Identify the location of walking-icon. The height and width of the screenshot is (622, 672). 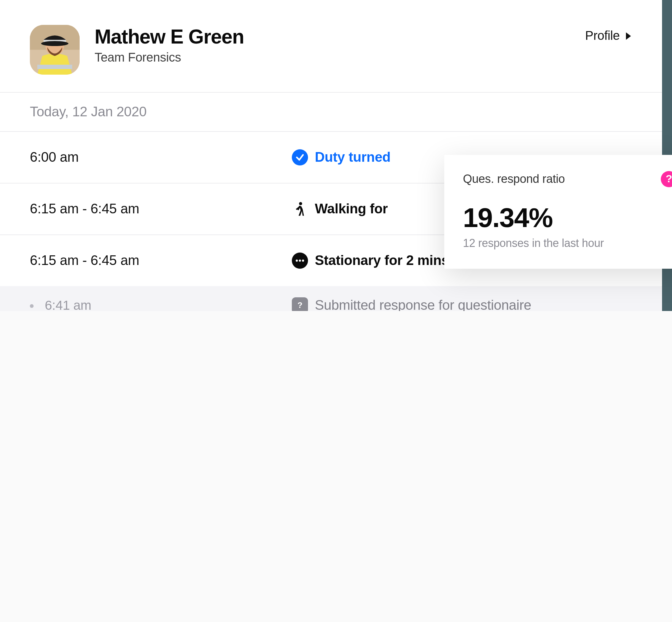
(300, 209).